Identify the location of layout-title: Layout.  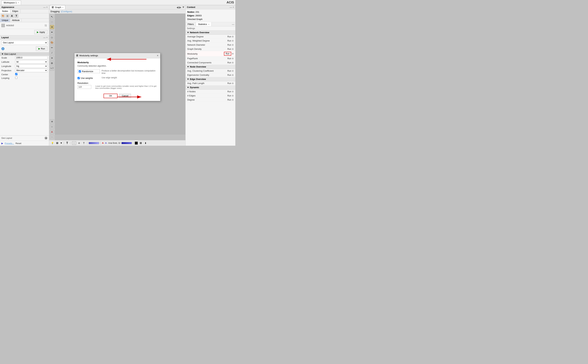
(5, 38).